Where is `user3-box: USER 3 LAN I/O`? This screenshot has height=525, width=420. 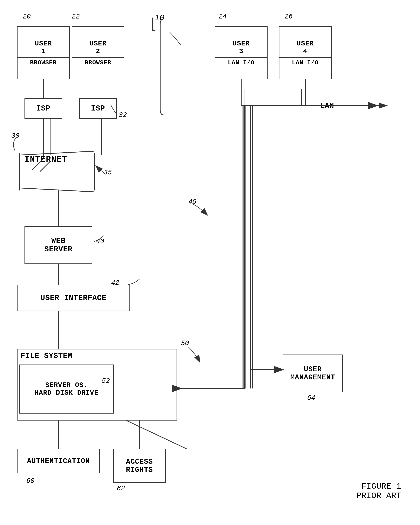
user3-box: USER 3 LAN I/O is located at coordinates (241, 53).